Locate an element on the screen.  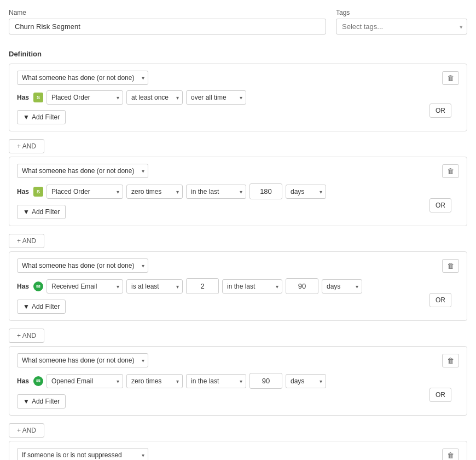
condition-block-1: What someone has done (or not done) Prop… is located at coordinates (238, 97).